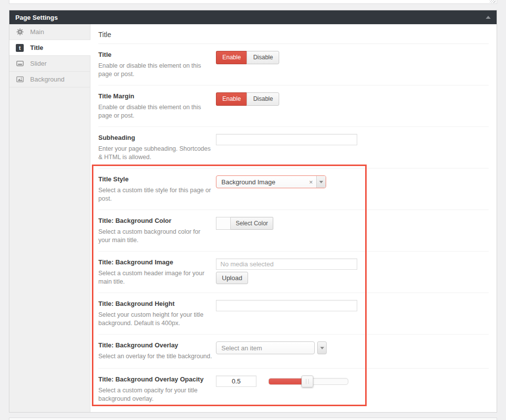 This screenshot has height=420, width=506. What do you see at coordinates (308, 381) in the screenshot?
I see `opacity-slider` at bounding box center [308, 381].